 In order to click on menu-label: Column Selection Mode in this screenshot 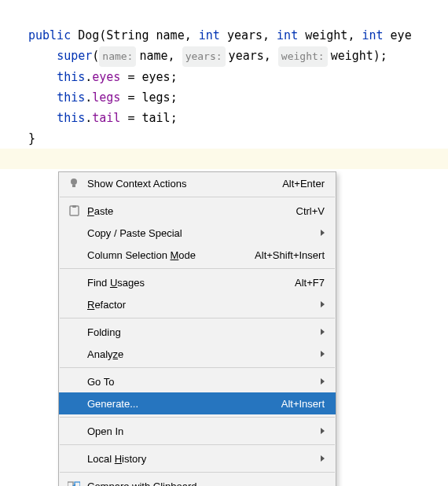, I will do `click(167, 255)`.